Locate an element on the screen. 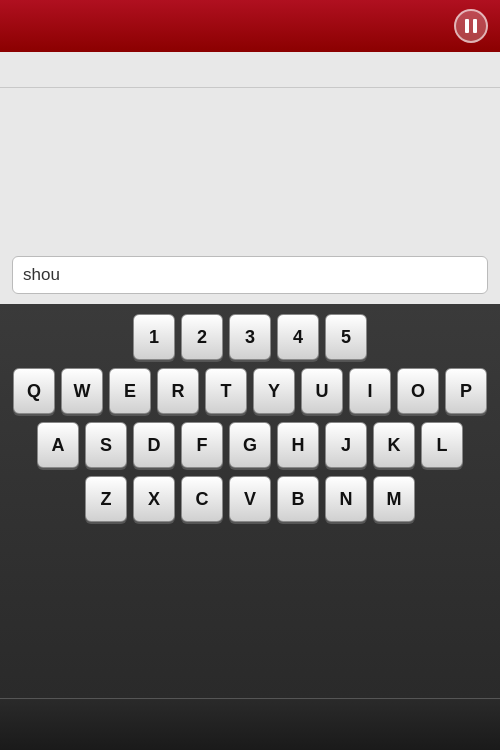 Image resolution: width=500 pixels, height=750 pixels. key-y: Y is located at coordinates (274, 391).